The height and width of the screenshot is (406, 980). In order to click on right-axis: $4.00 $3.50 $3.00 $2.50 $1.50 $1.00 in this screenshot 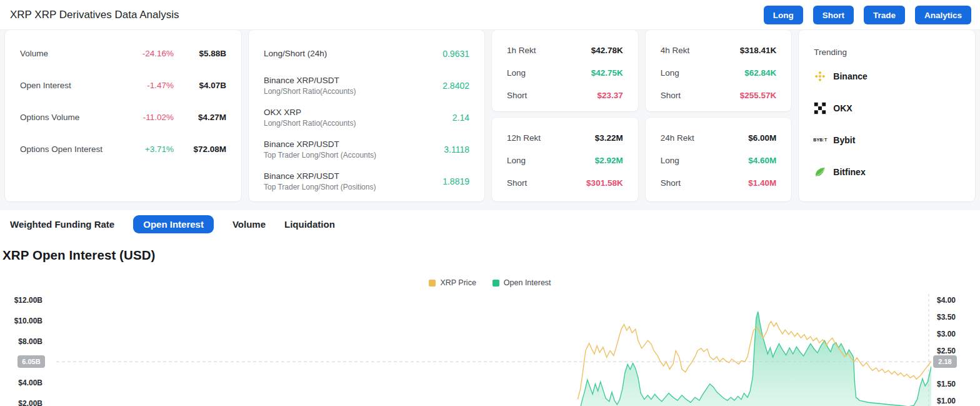, I will do `click(957, 350)`.